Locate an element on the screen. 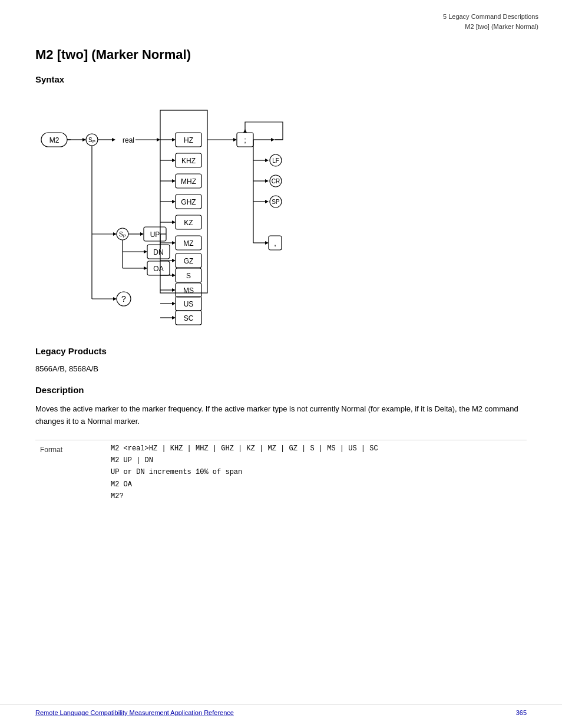 The image size is (562, 728). format-row: Format M2 <real>HZ | KHZ | MHZ | GHZ | K… is located at coordinates (281, 472).